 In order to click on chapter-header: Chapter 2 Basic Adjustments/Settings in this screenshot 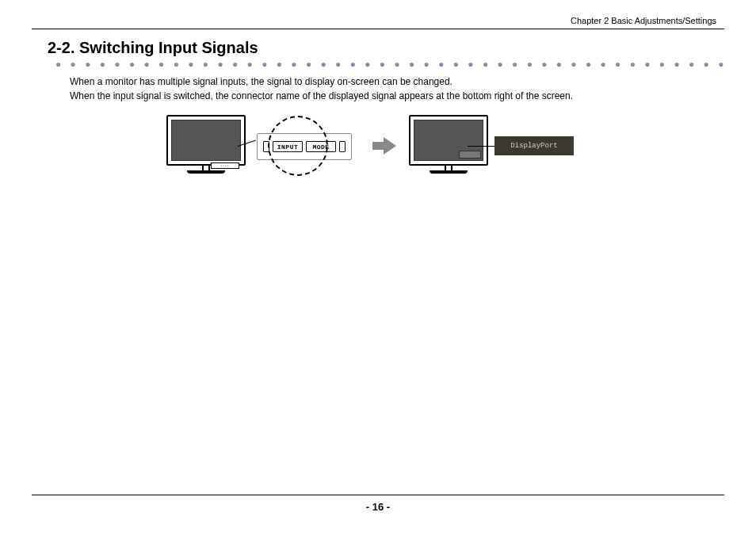, I will do `click(378, 21)`.